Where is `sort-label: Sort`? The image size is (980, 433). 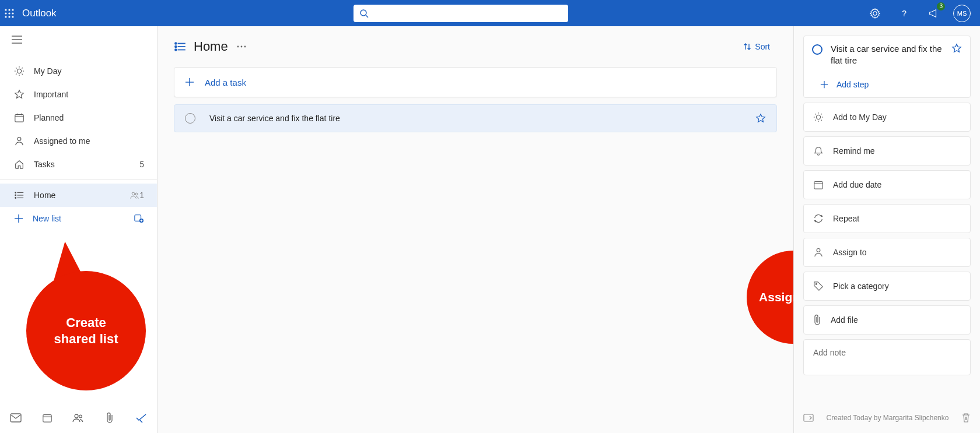 sort-label: Sort is located at coordinates (762, 47).